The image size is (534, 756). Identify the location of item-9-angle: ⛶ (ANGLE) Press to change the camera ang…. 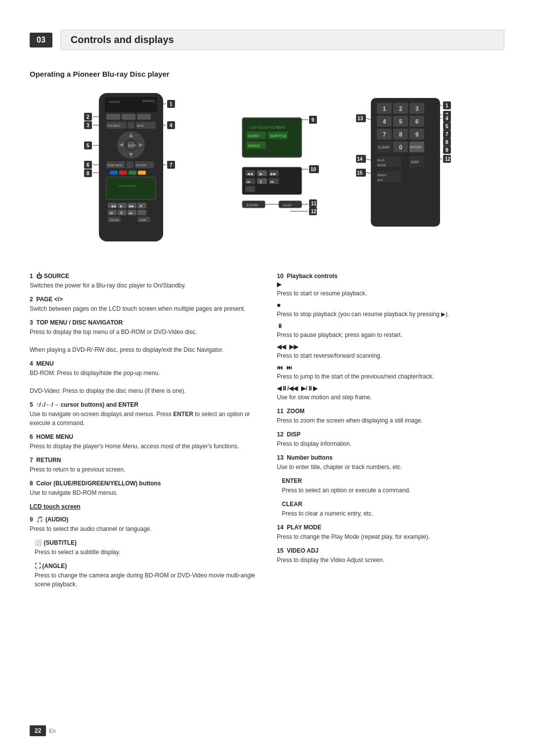
(146, 576).